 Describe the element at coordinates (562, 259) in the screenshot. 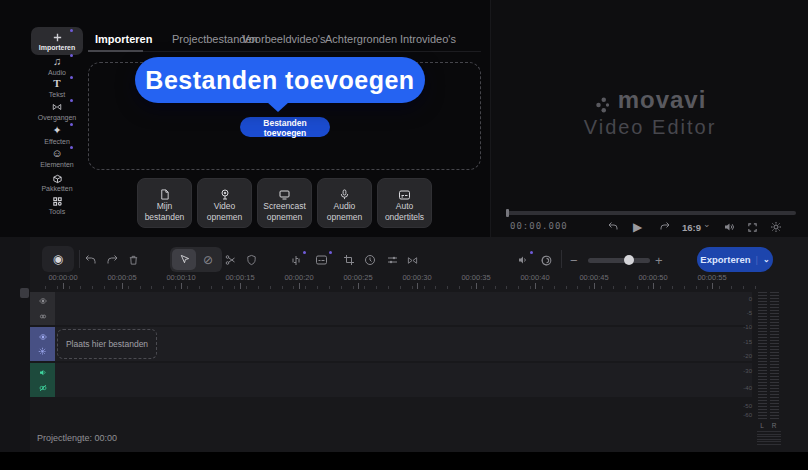

I see `toolbar-divider` at that location.